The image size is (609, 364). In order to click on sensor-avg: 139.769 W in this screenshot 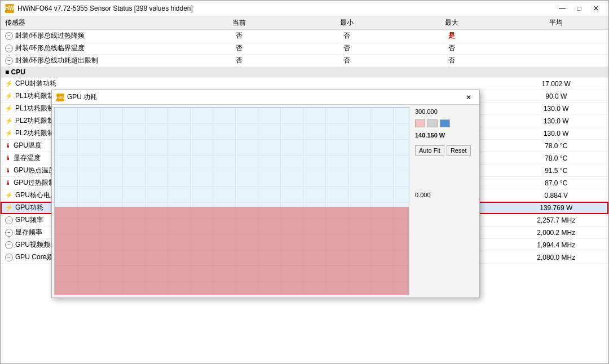, I will do `click(557, 208)`.